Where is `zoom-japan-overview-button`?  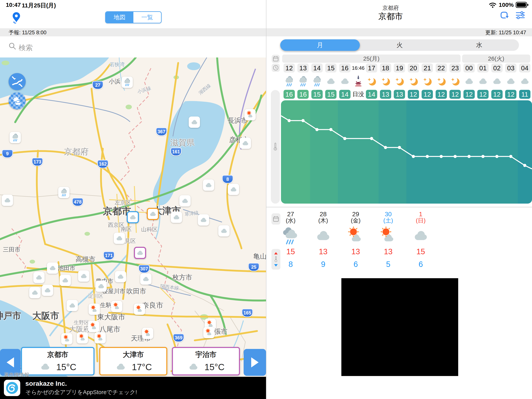
zoom-japan-overview-button is located at coordinates (17, 82).